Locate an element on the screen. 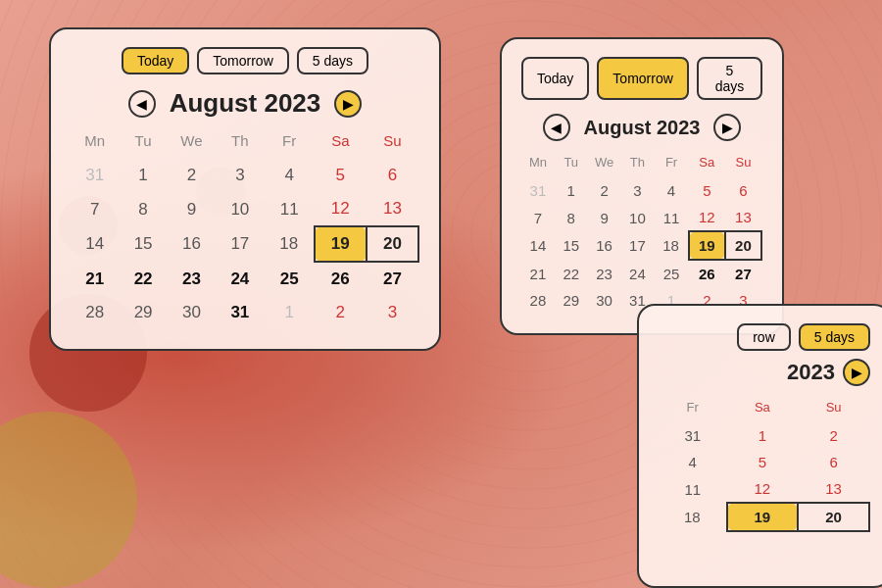 The image size is (882, 588). large-prev-month-button: ◀ is located at coordinates (142, 104).